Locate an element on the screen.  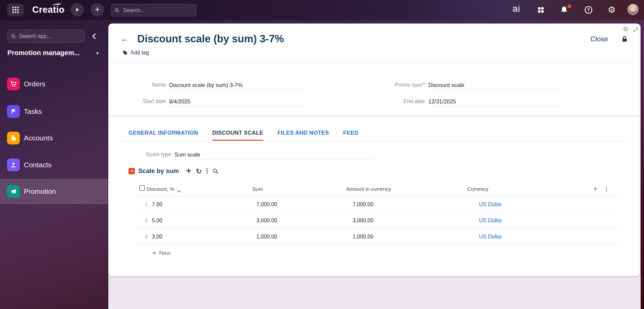
discount-cell: 3.00 is located at coordinates (157, 237).